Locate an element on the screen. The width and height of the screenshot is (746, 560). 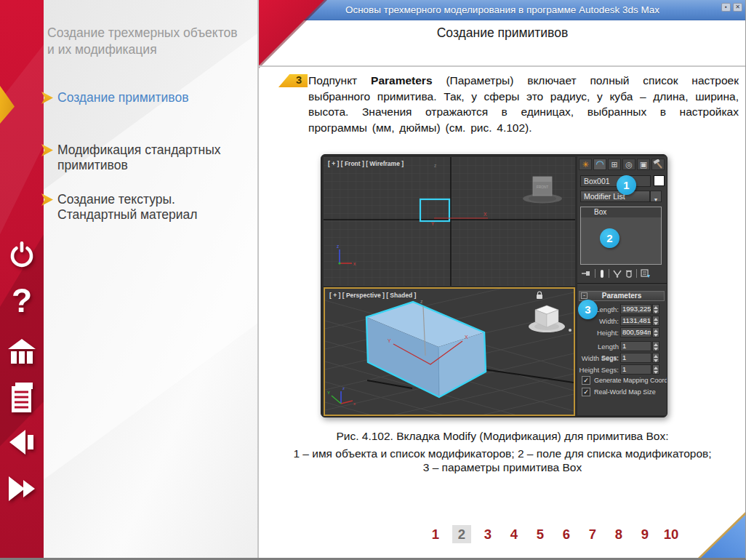
contents-icon is located at coordinates (22, 398).